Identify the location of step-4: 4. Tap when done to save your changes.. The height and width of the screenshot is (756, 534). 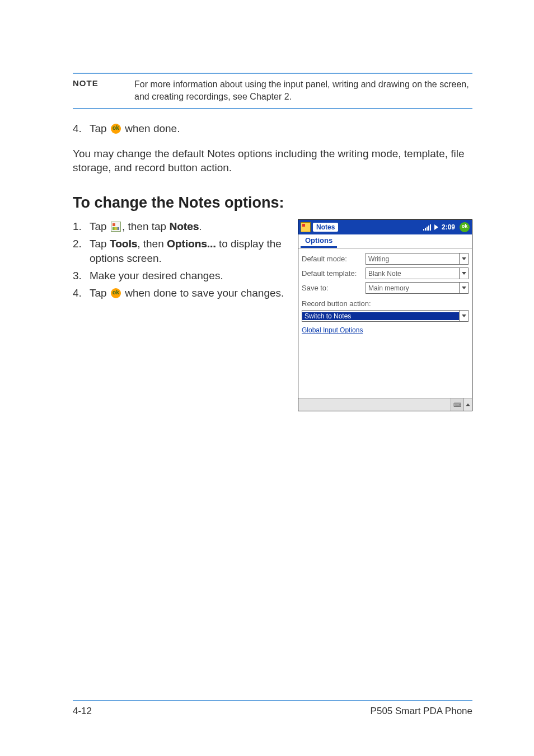
(180, 293).